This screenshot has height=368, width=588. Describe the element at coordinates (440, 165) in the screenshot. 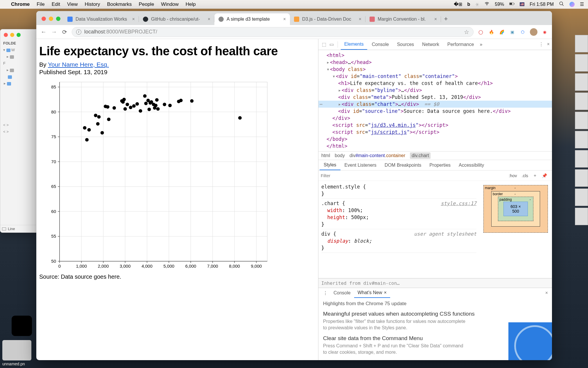

I see `subtab-properties: Properties` at that location.